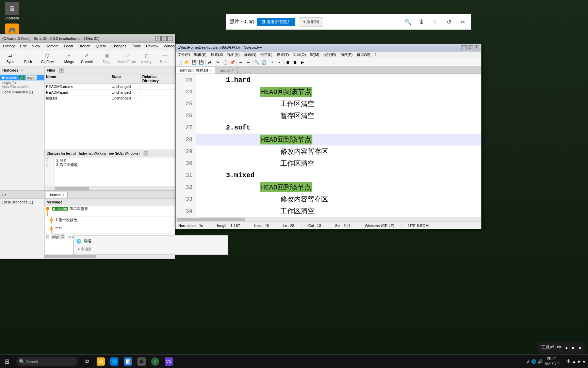 This screenshot has width=588, height=368. I want to click on npp-copy-button: 📋, so click(225, 62).